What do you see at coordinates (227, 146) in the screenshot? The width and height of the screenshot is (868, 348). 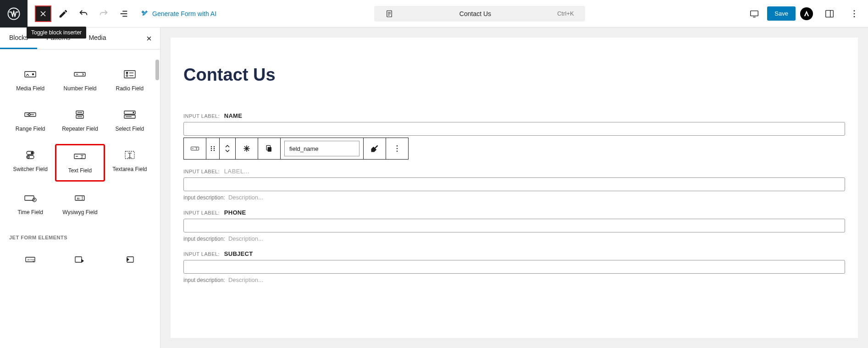 I see `toolbar-move-up` at bounding box center [227, 146].